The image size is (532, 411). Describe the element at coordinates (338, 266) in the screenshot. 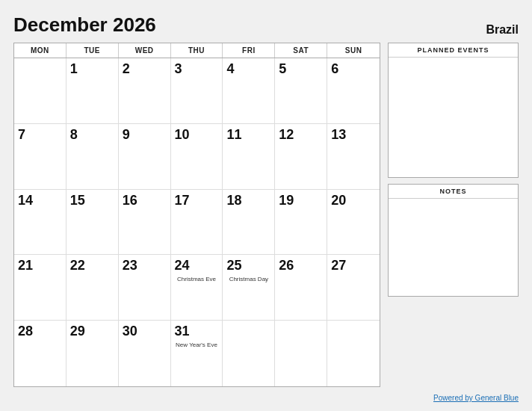

I see `day-number: 27` at that location.